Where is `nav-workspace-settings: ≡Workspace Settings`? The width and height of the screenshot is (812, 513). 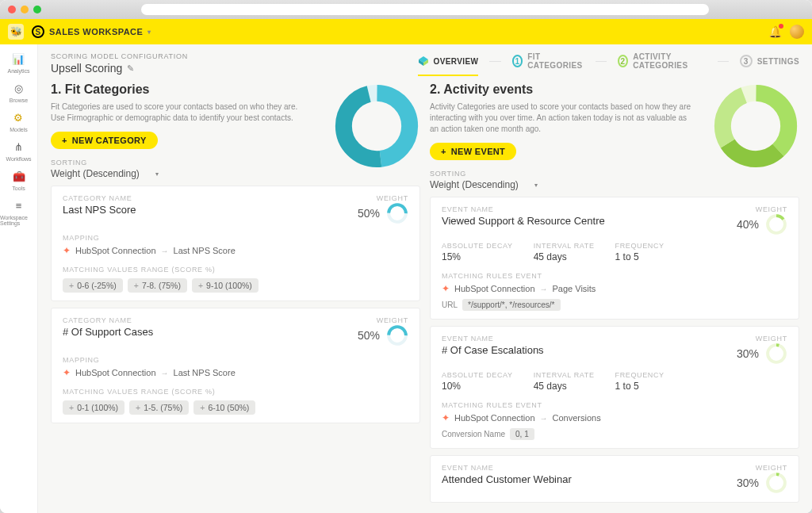
nav-workspace-settings: ≡Workspace Settings is located at coordinates (19, 212).